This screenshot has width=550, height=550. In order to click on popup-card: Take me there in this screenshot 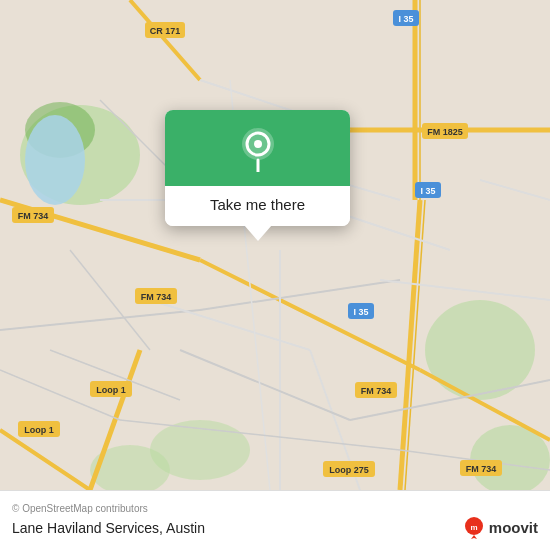, I will do `click(258, 168)`.